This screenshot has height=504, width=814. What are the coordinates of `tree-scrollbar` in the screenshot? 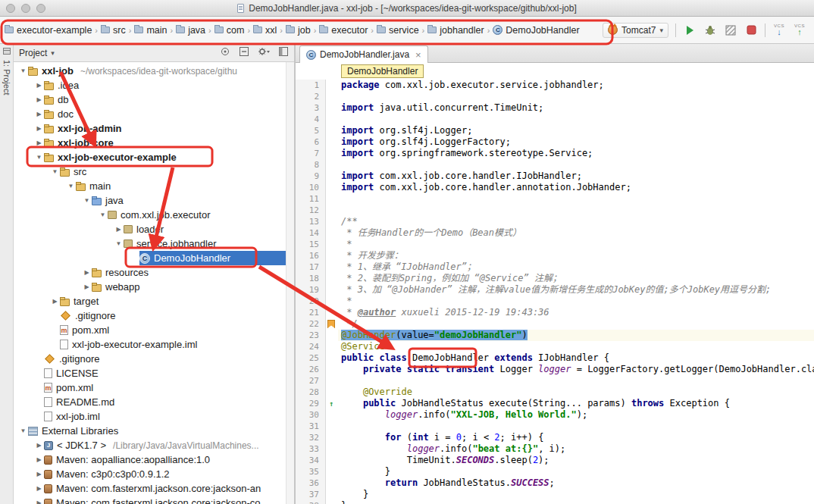 It's located at (290, 283).